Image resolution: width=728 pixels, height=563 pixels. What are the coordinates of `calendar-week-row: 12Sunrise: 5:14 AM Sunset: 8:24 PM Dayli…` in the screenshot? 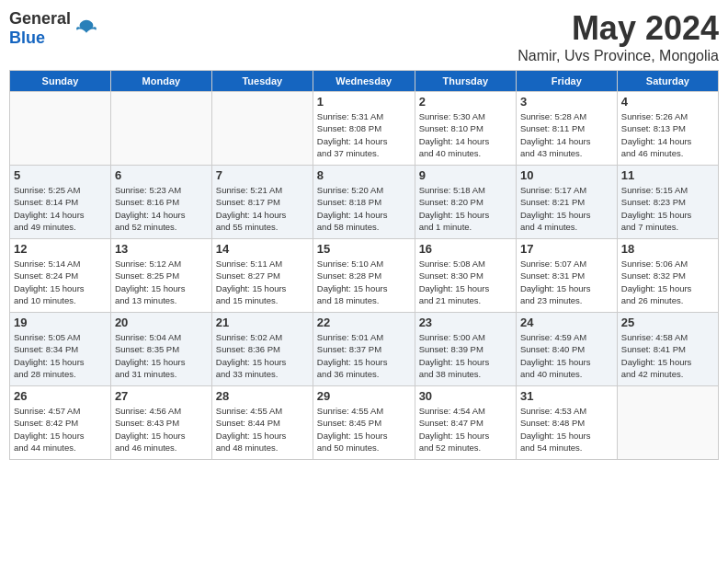 It's located at (364, 276).